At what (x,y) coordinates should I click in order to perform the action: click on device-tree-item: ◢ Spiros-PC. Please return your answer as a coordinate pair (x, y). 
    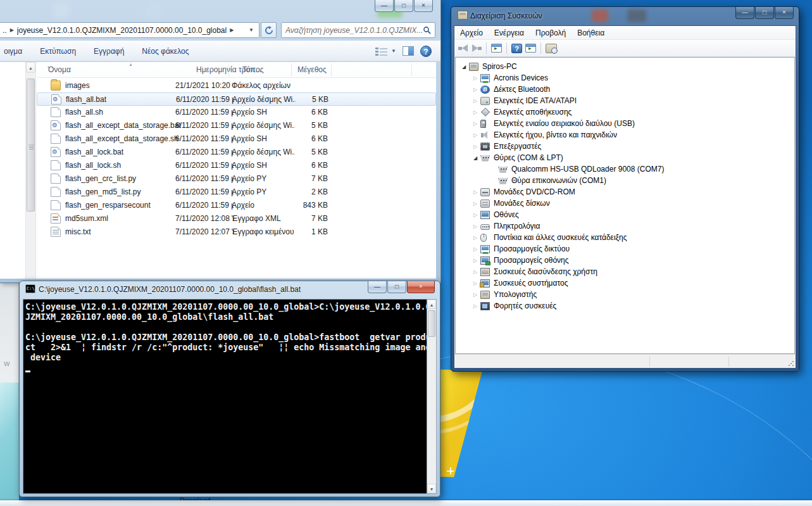
    Looking at the image, I should click on (625, 66).